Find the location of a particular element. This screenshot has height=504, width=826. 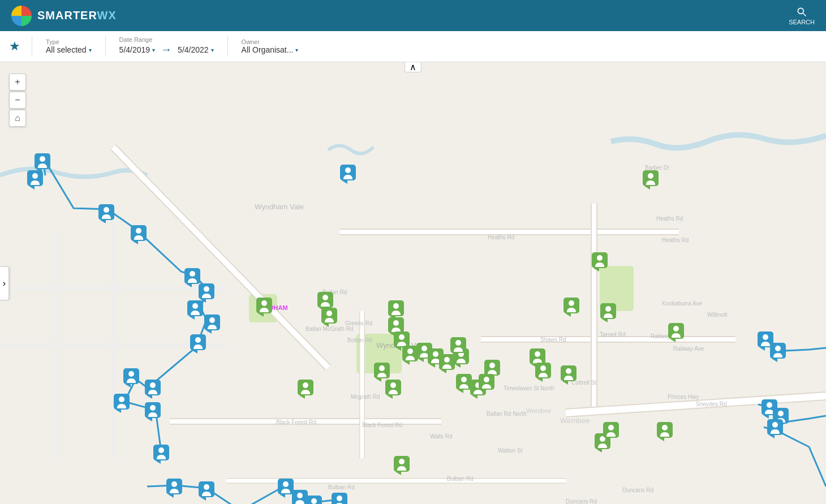

svg-text: Bulban Rd is located at coordinates (461, 479).